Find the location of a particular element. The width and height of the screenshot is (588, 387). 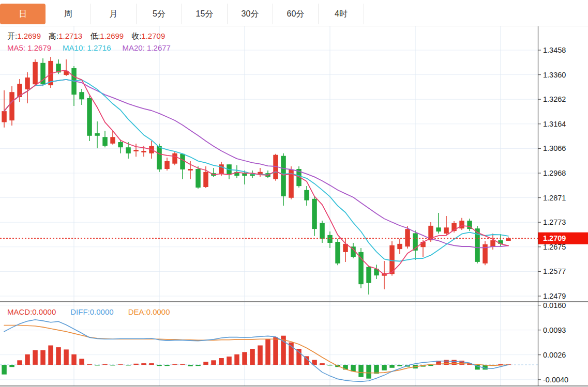

open-value: 开:1.2699 is located at coordinates (24, 36).